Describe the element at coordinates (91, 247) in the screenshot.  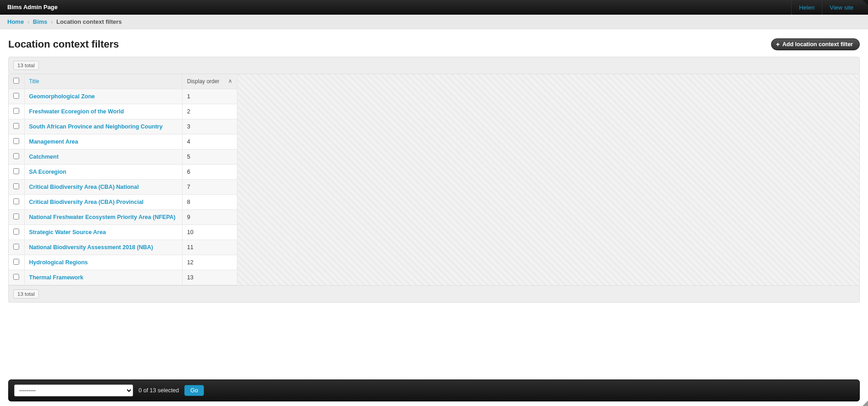
I see `row-title-link: National Biodiversity Assessment 2018 (N…` at that location.